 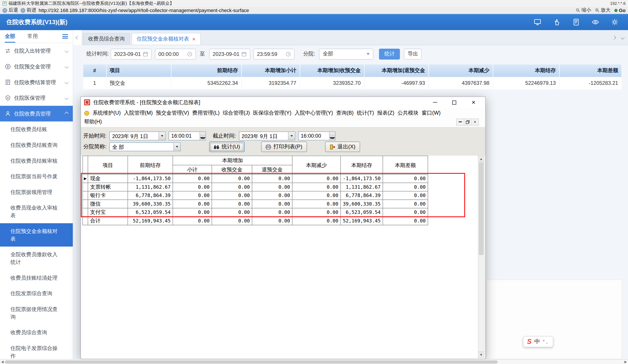 What do you see at coordinates (615, 22) in the screenshot?
I see `gear-icon` at bounding box center [615, 22].